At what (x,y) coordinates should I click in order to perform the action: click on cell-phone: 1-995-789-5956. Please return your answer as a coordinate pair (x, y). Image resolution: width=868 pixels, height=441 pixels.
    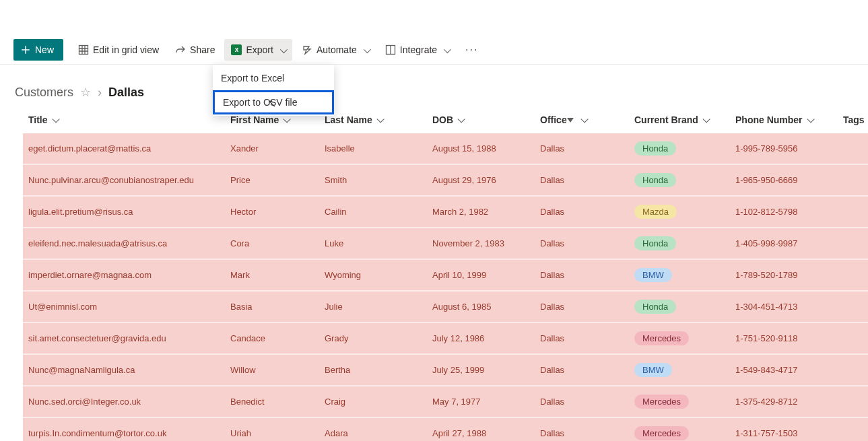
    Looking at the image, I should click on (784, 149).